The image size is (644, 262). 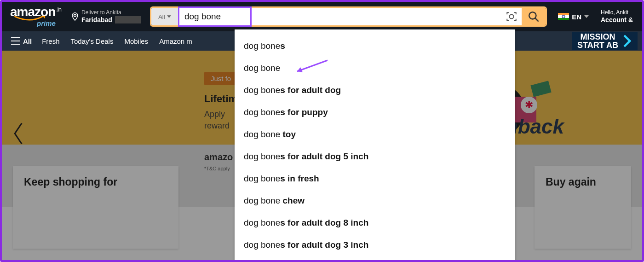 I want to click on location-pin-icon, so click(x=75, y=17).